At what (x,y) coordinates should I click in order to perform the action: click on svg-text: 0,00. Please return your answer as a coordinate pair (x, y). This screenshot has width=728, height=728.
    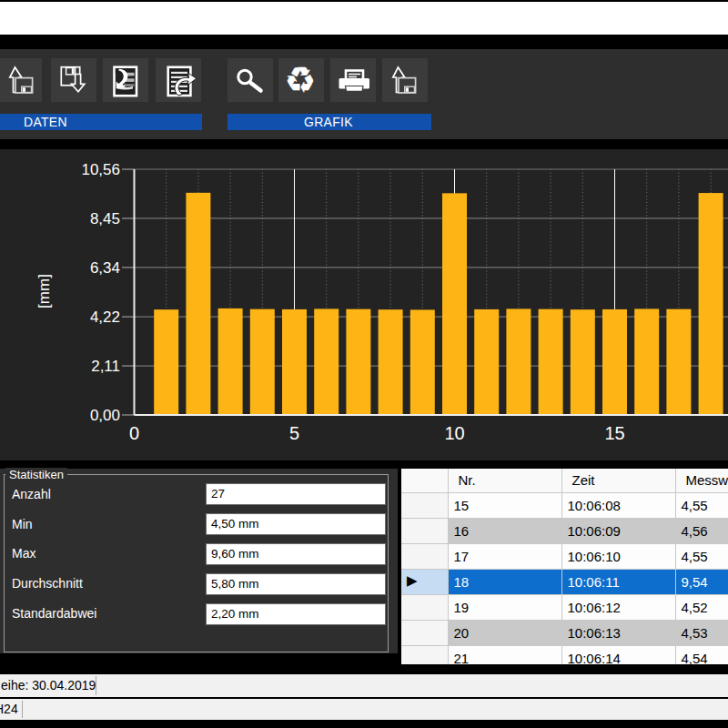
    Looking at the image, I should click on (106, 415).